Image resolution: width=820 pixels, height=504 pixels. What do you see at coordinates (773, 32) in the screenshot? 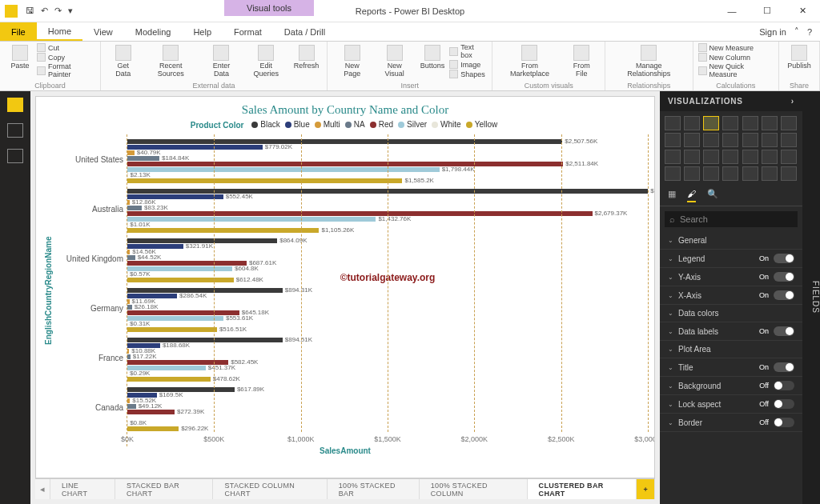
I see `sign-in-link: Sign in` at bounding box center [773, 32].